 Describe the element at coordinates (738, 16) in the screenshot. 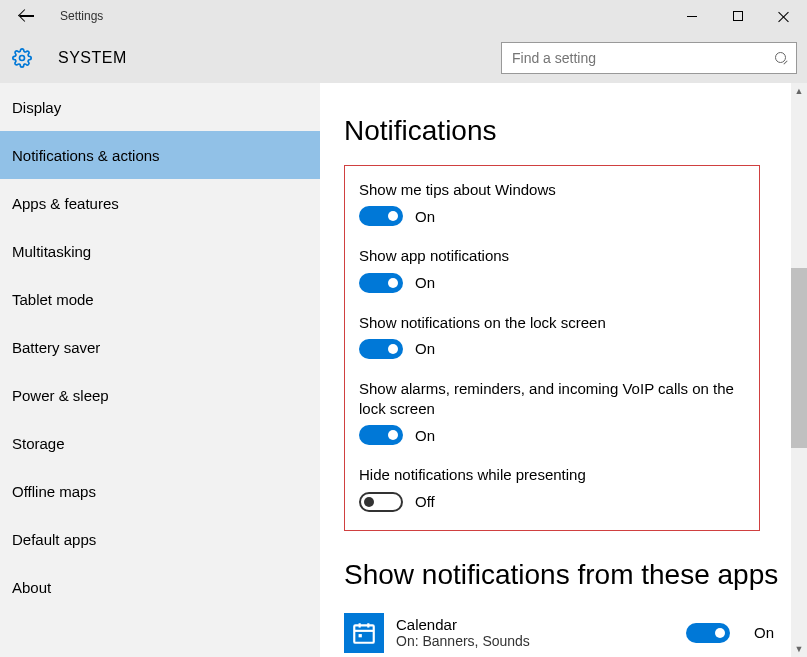

I see `maximize-icon` at that location.